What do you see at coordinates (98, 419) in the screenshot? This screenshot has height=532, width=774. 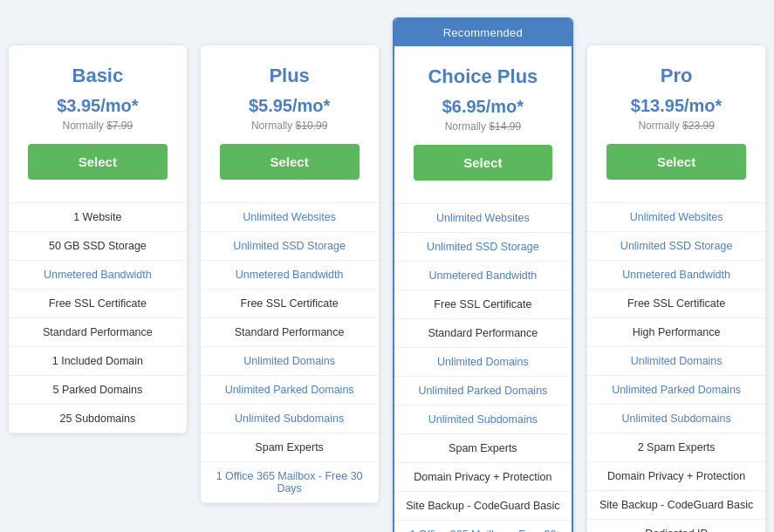 I see `feature-item: 25 Subdomains` at bounding box center [98, 419].